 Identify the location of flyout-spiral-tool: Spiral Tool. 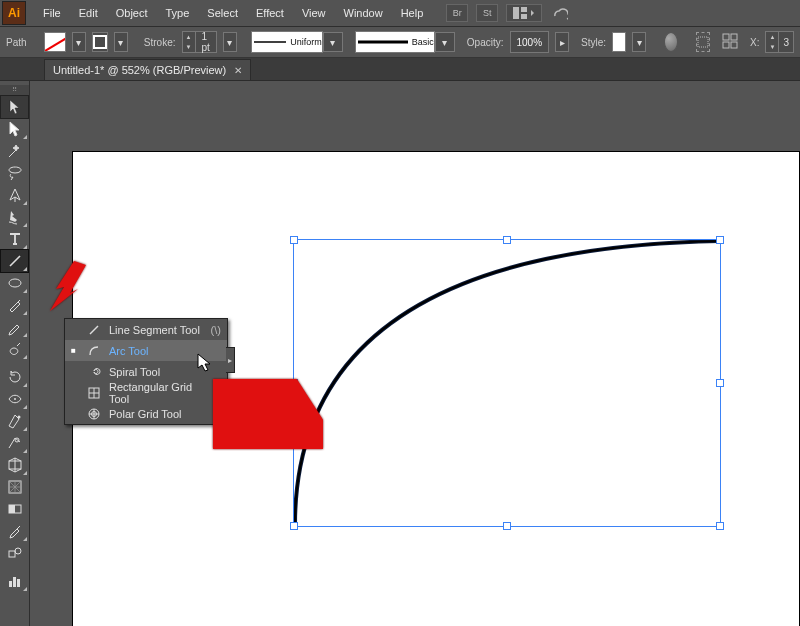
(146, 372).